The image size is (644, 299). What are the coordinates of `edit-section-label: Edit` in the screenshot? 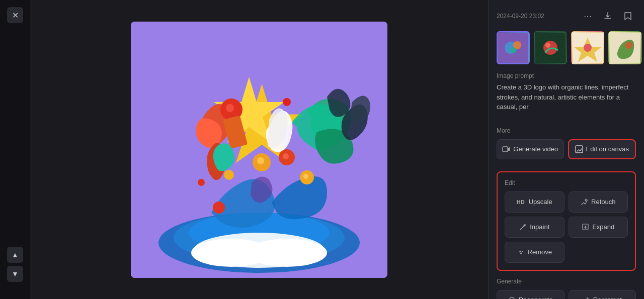 It's located at (567, 183).